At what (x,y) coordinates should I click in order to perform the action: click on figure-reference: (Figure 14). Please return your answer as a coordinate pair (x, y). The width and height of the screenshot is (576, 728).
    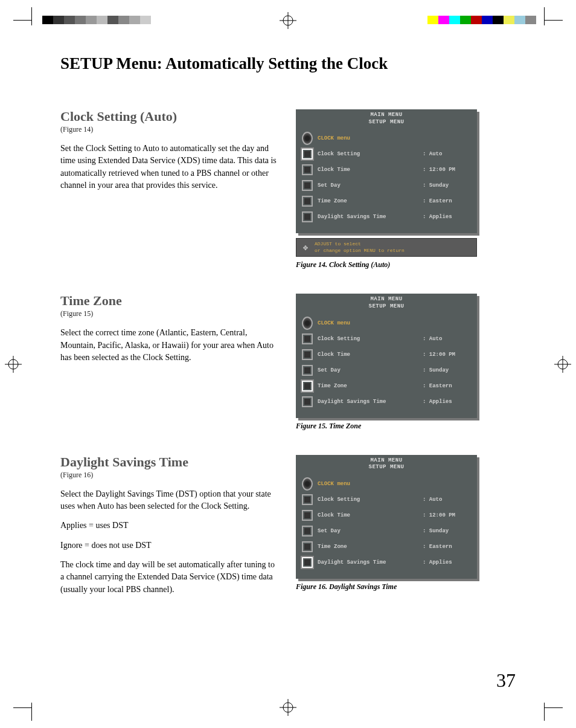
    Looking at the image, I should click on (169, 129).